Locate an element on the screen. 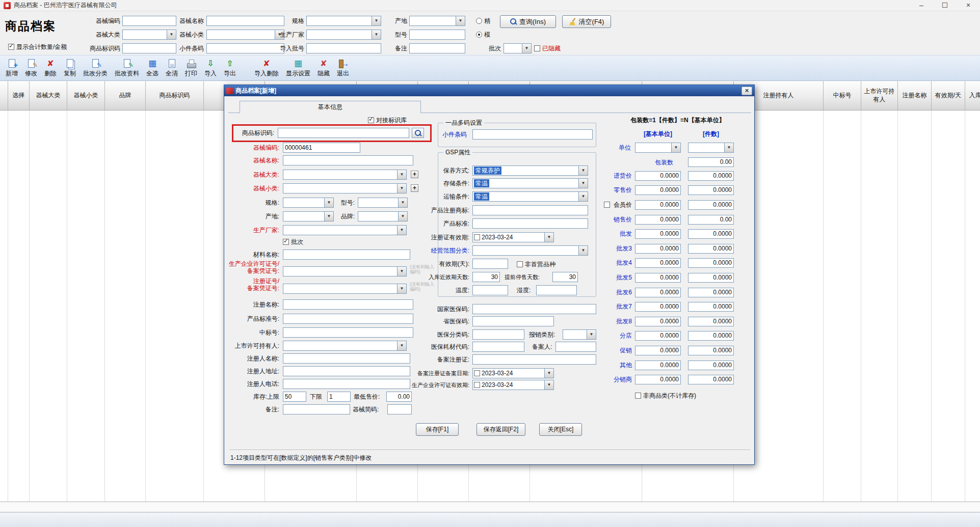  clear-button: 清空(F4) is located at coordinates (587, 21).